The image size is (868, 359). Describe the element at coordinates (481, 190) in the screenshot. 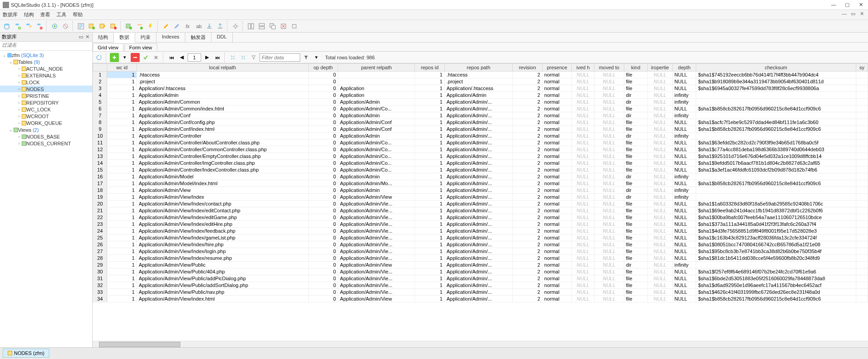

I see `table-row: 18 1 Application/Admin/View 0 Applicatio…` at that location.